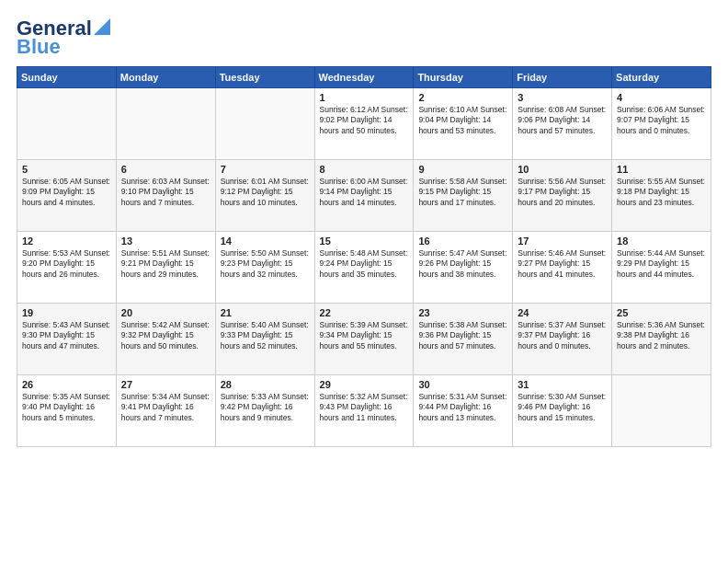  What do you see at coordinates (662, 192) in the screenshot?
I see `cell-content: Sunrise: 5:55 AM Sunset: 9:18 PM Dayligh…` at bounding box center [662, 192].